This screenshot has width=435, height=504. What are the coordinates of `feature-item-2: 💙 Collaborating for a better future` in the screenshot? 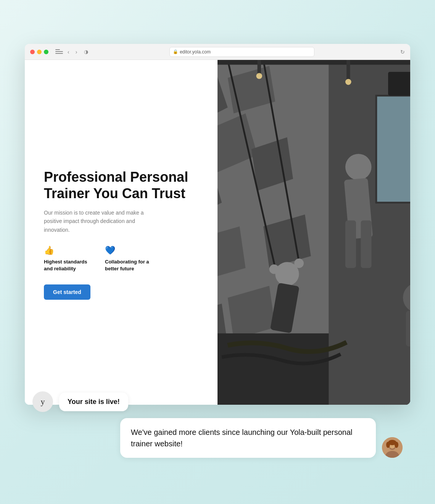 It's located at (128, 259).